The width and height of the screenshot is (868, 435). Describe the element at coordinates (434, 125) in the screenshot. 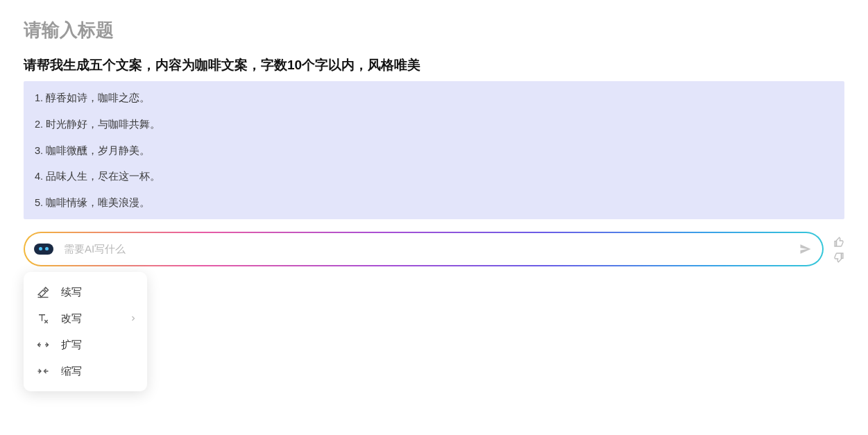

I see `response-line: 2. 时光静好，与咖啡共舞。` at that location.